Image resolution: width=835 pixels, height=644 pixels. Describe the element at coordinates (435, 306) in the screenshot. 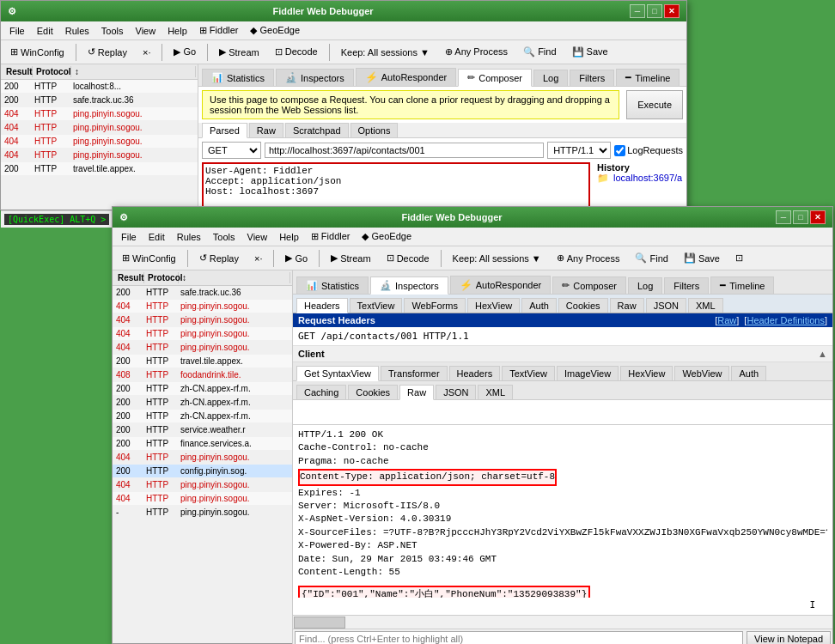

I see `fg-upper-webforms-tab: WebForms` at that location.